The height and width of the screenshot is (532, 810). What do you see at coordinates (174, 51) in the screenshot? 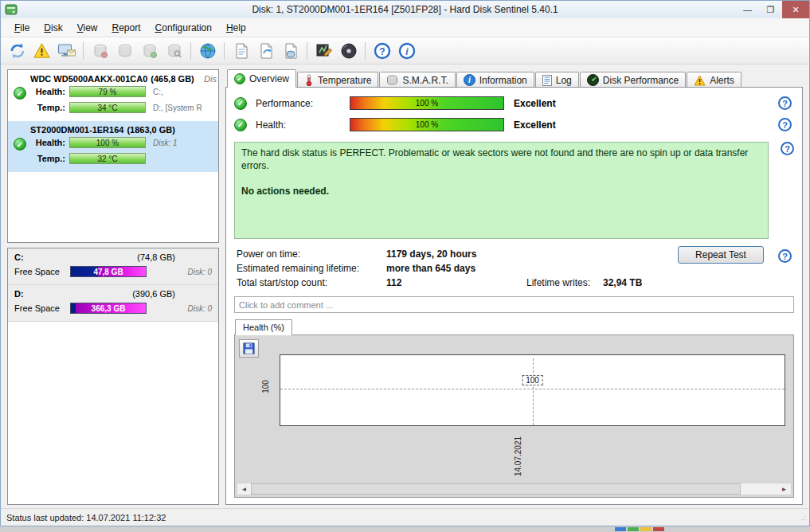
I see `disk-search-icon` at bounding box center [174, 51].